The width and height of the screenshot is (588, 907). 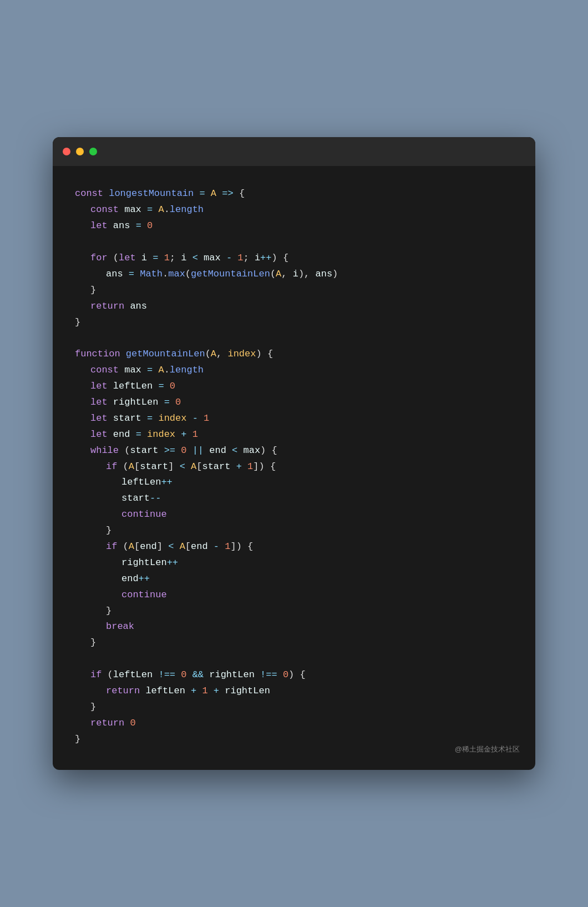 What do you see at coordinates (80, 152) in the screenshot?
I see `minimize-button` at bounding box center [80, 152].